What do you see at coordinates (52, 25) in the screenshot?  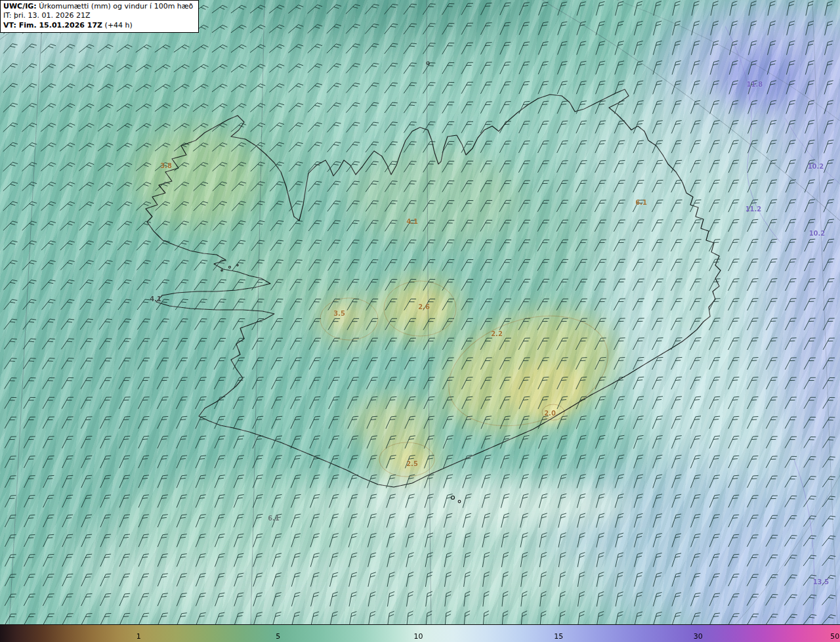 I see `valid-time: VT: Fim. 15.01.2026 17Z` at bounding box center [52, 25].